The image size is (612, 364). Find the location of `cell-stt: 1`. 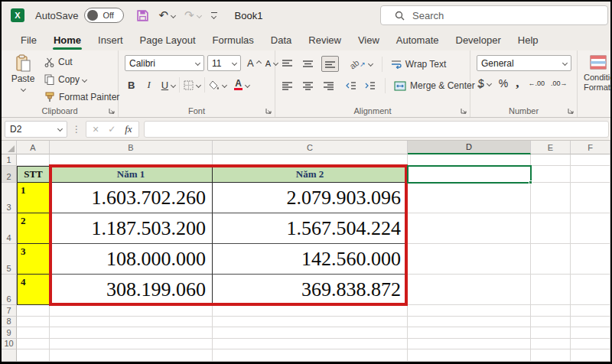

cell-stt: 1 is located at coordinates (34, 198).